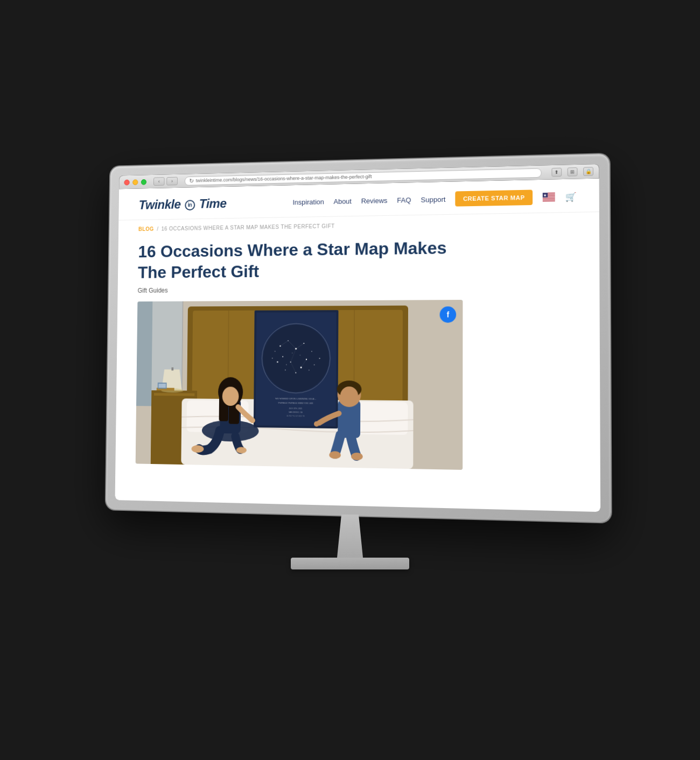 The height and width of the screenshot is (760, 700). Describe the element at coordinates (375, 201) in the screenshot. I see `nav-reviews: Reviews` at that location.